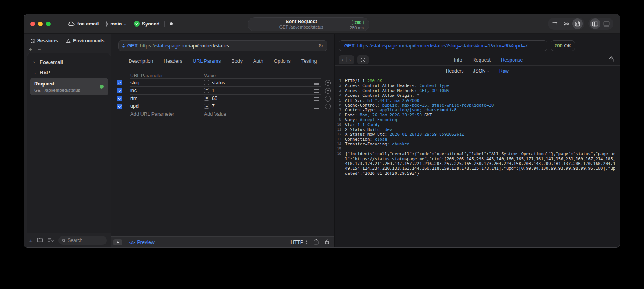  I want to click on project-menu: foe.email, so click(83, 24).